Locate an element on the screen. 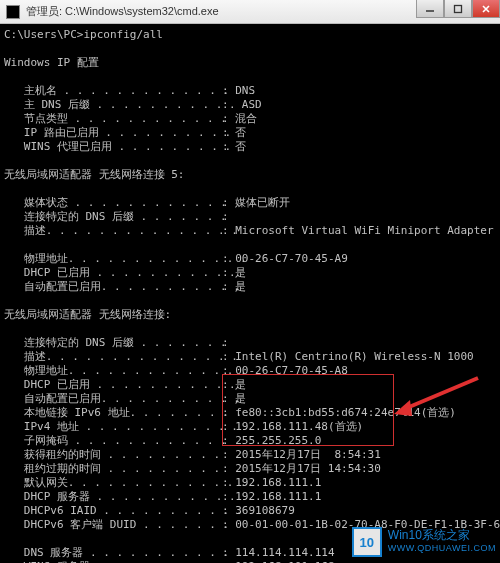 This screenshot has width=500, height=563. maximize-button is located at coordinates (458, 9).